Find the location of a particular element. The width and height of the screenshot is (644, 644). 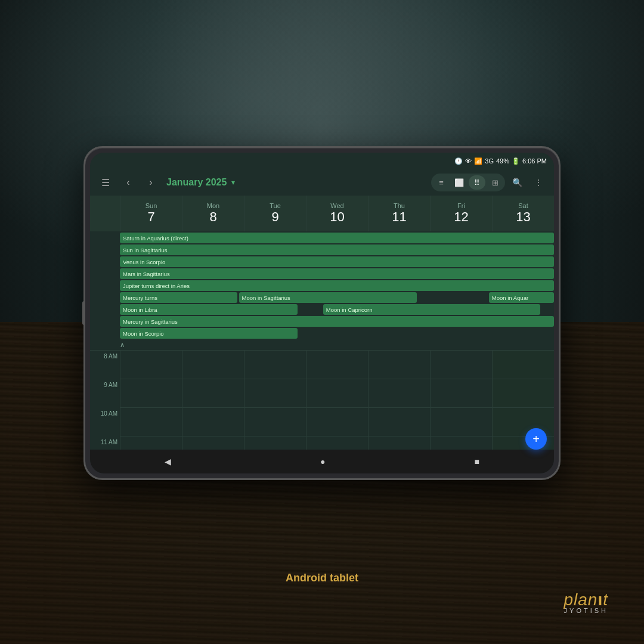

toolbar-left: ☰ ‹ › January 2025 ▾ is located at coordinates (262, 182).